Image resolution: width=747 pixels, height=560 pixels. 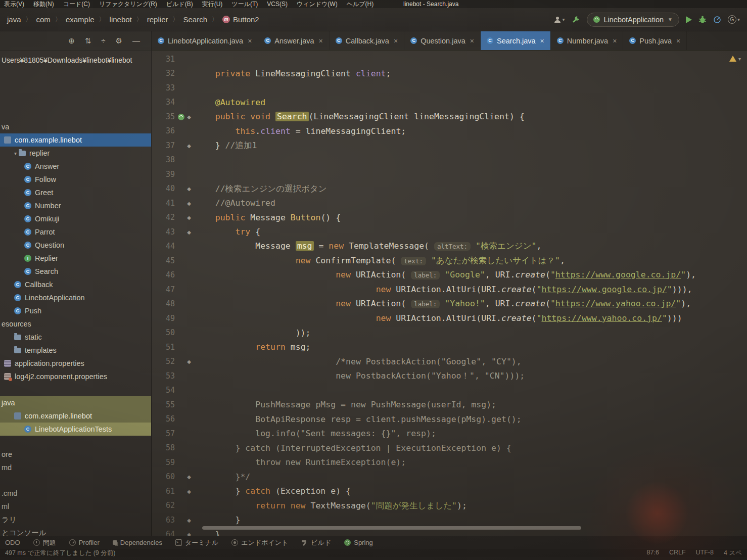 What do you see at coordinates (733, 553) in the screenshot?
I see `status-item: 4 スペ` at bounding box center [733, 553].